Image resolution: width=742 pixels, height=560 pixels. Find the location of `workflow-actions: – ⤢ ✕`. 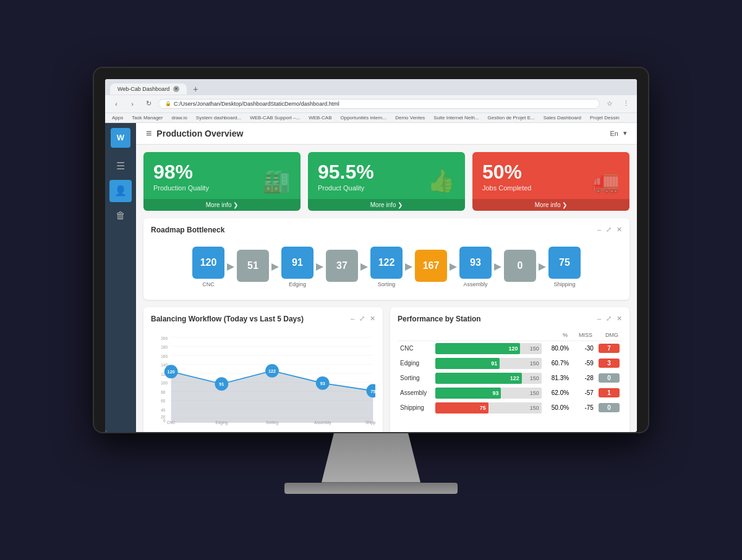

workflow-actions: – ⤢ ✕ is located at coordinates (363, 319).